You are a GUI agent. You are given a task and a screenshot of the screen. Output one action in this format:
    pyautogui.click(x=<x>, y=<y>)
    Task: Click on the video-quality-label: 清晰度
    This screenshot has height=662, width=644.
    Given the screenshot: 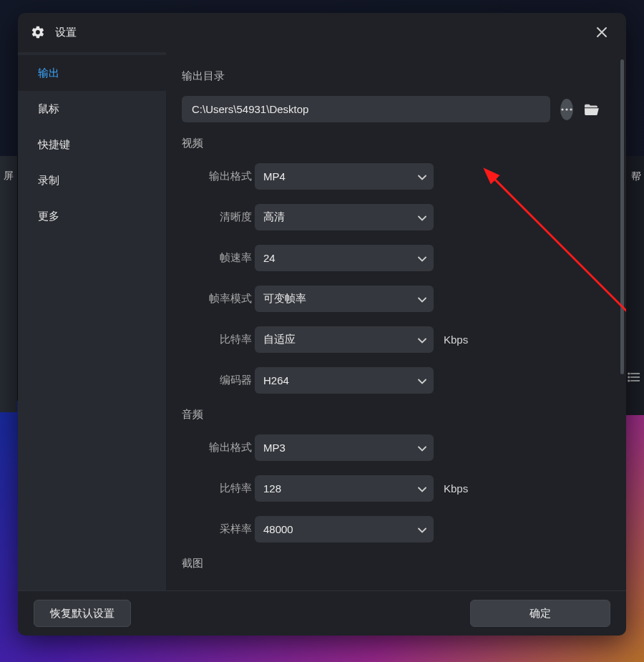 What is the action you would take?
    pyautogui.click(x=217, y=218)
    